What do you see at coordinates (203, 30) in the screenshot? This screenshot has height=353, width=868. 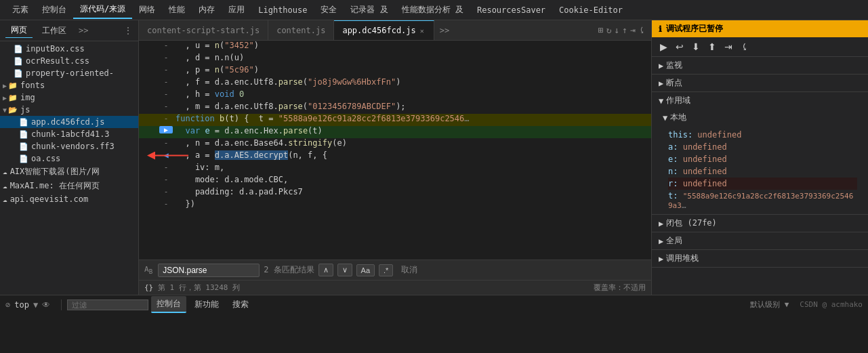 I see `tab-content-script-start: content-script-start.js` at bounding box center [203, 30].